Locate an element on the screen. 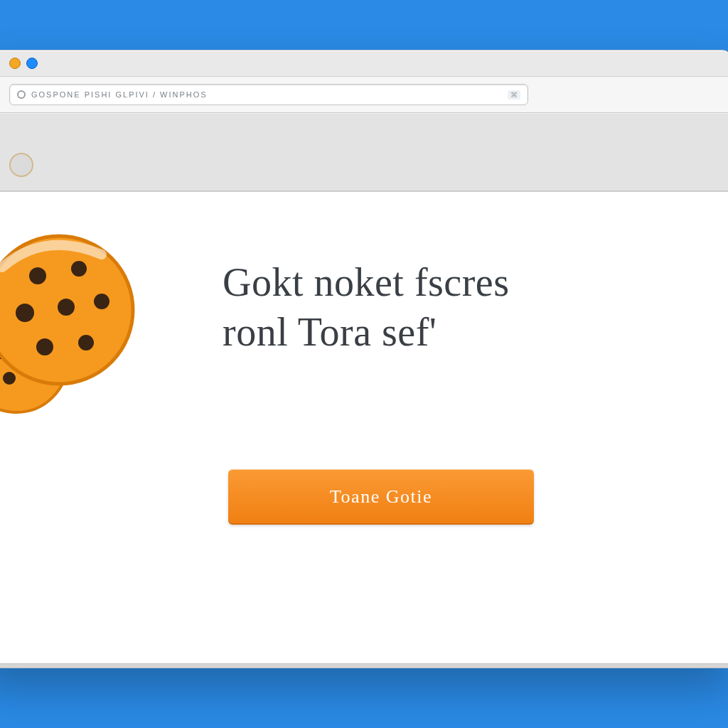 Image resolution: width=728 pixels, height=728 pixels. window-controls is located at coordinates (23, 63).